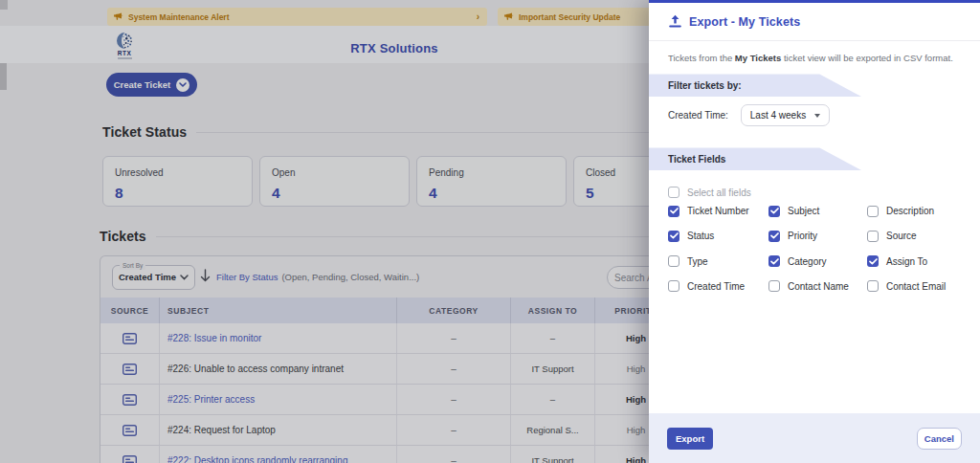 The width and height of the screenshot is (980, 463). I want to click on export-upload-icon, so click(676, 21).